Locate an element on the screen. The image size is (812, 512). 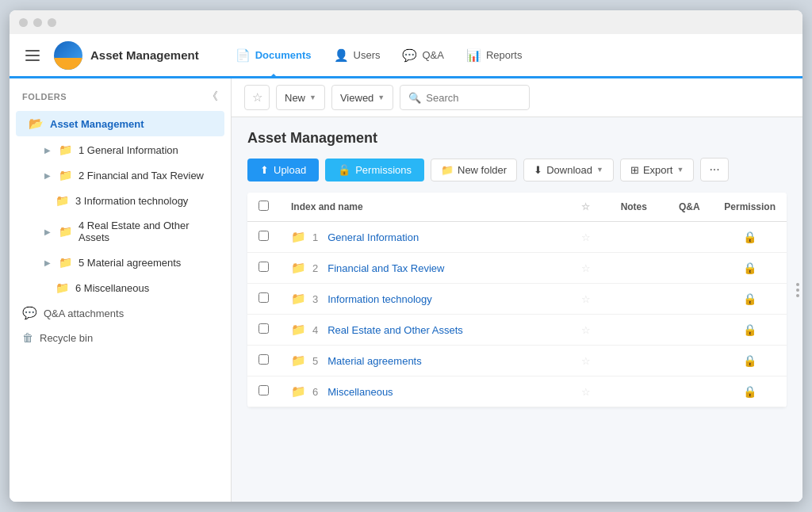
favorite-button: ☆ is located at coordinates (257, 97).